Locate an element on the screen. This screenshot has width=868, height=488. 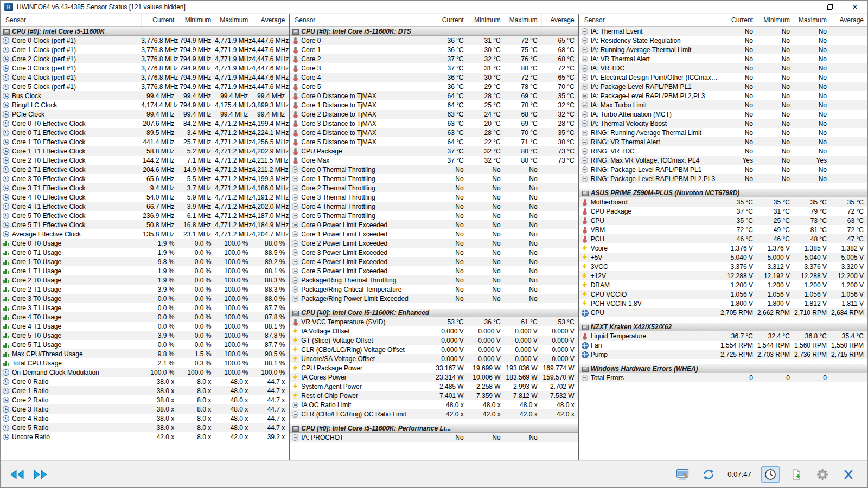
sensor-row: Core 3 T1 Usage0.0 %0.0 %100.0 %87.7 % is located at coordinates (144, 308).